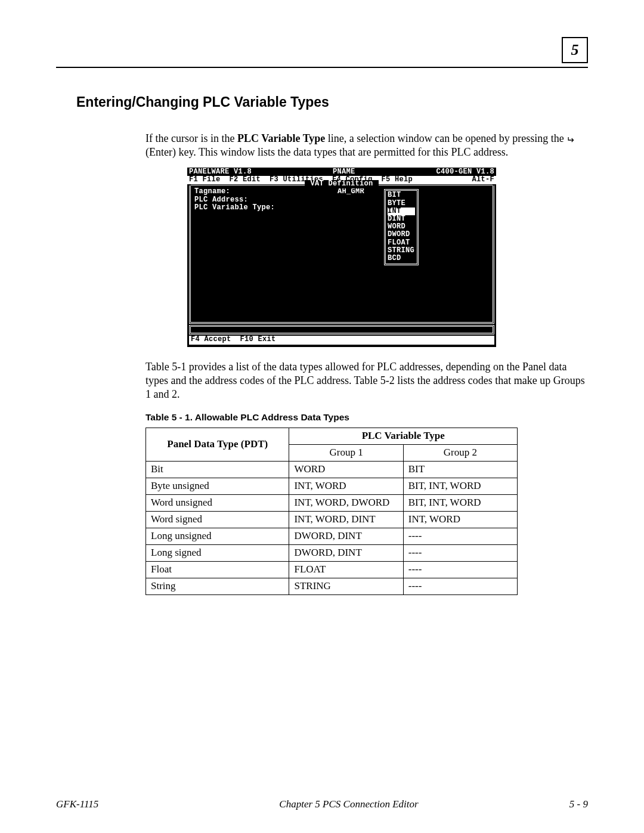 The height and width of the screenshot is (833, 644). What do you see at coordinates (401, 259) in the screenshot?
I see `dos-popup-item: BCD` at bounding box center [401, 259].